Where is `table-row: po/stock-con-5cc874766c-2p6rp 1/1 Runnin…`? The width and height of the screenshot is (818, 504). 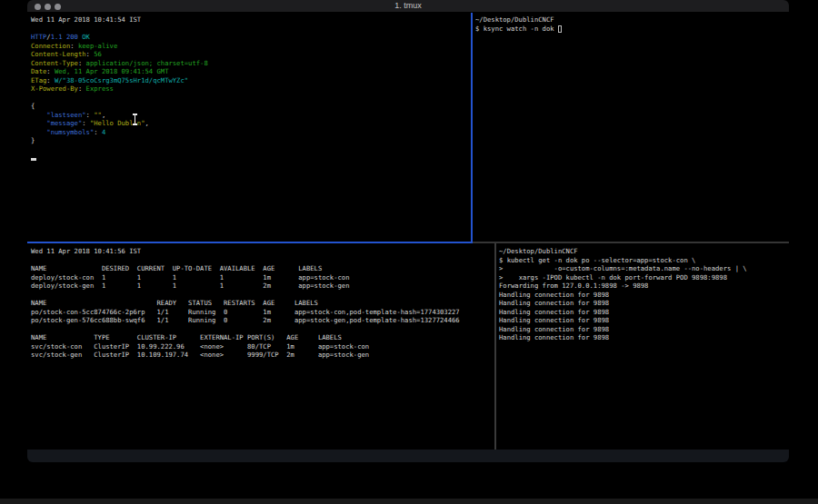 table-row: po/stock-con-5cc874766c-2p6rp 1/1 Runnin… is located at coordinates (263, 312).